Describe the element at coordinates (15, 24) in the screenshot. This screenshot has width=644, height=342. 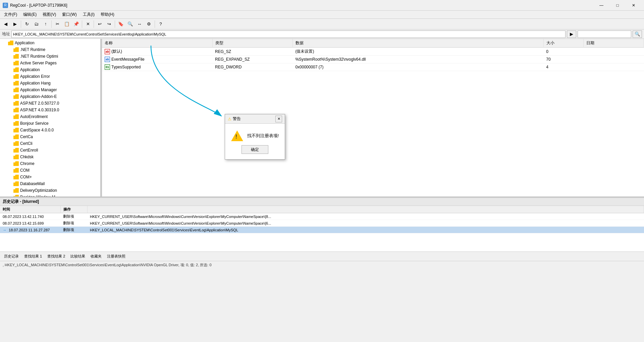
I see `forward-button: ▶` at that location.